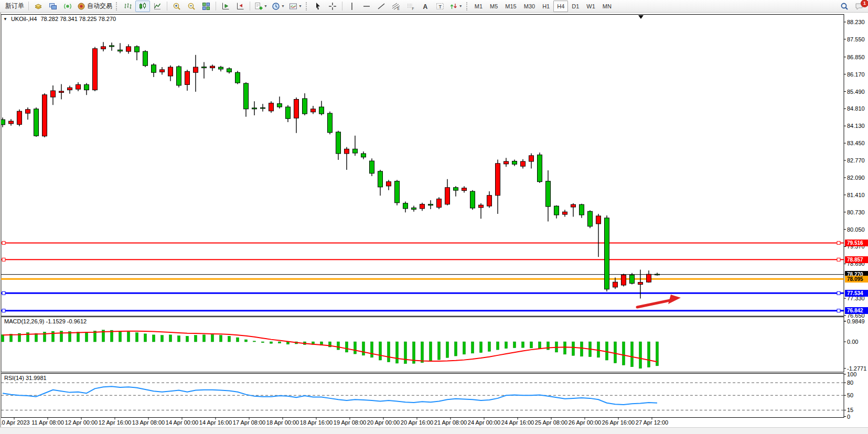  What do you see at coordinates (411, 6) in the screenshot?
I see `grid-button: F` at bounding box center [411, 6].